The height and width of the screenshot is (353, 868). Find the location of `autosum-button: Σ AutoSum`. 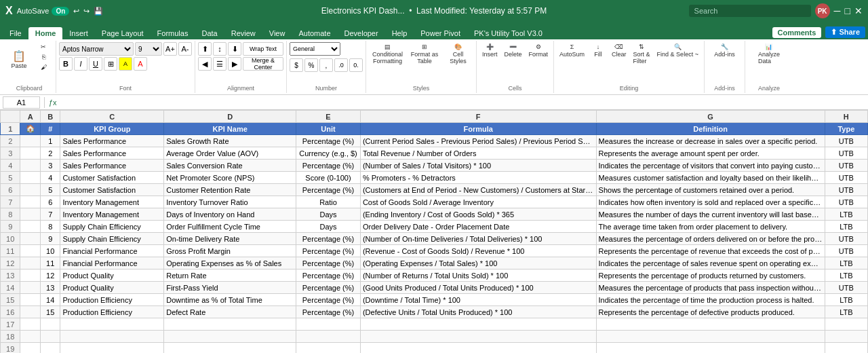

autosum-button: Σ AutoSum is located at coordinates (572, 50).